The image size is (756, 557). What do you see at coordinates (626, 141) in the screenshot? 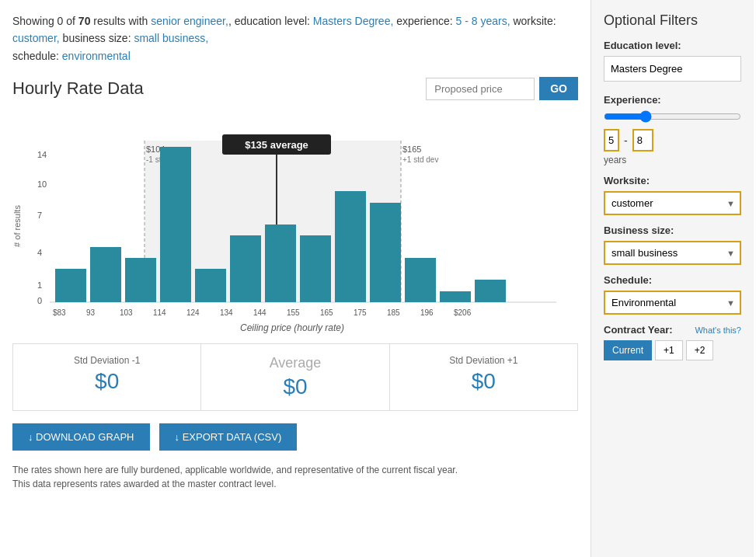
I see `range-dash: -` at bounding box center [626, 141].